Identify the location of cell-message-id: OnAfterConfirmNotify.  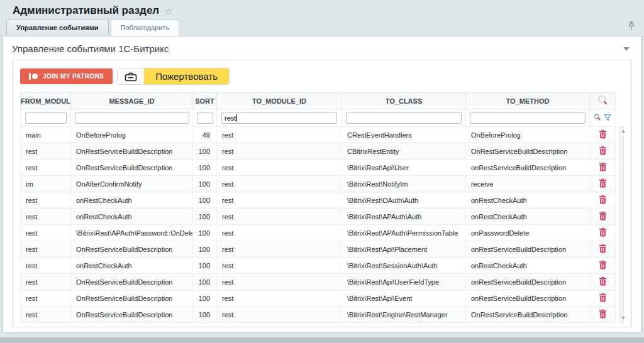
(132, 184).